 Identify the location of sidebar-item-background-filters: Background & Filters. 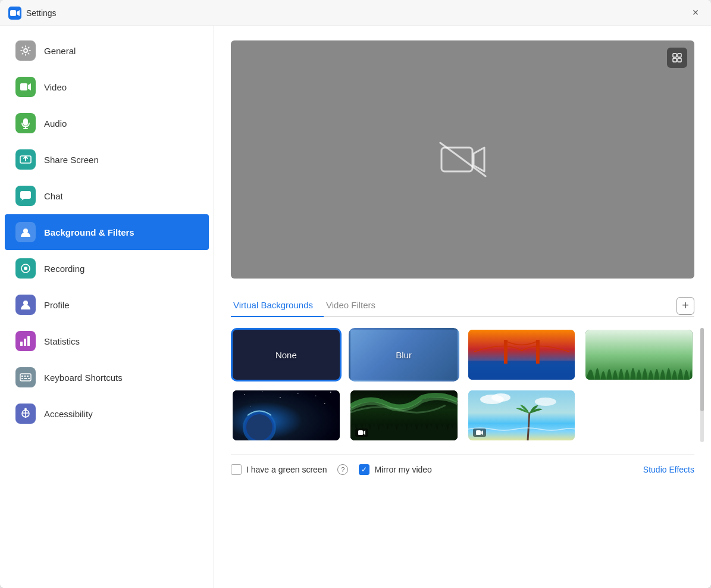
(107, 232).